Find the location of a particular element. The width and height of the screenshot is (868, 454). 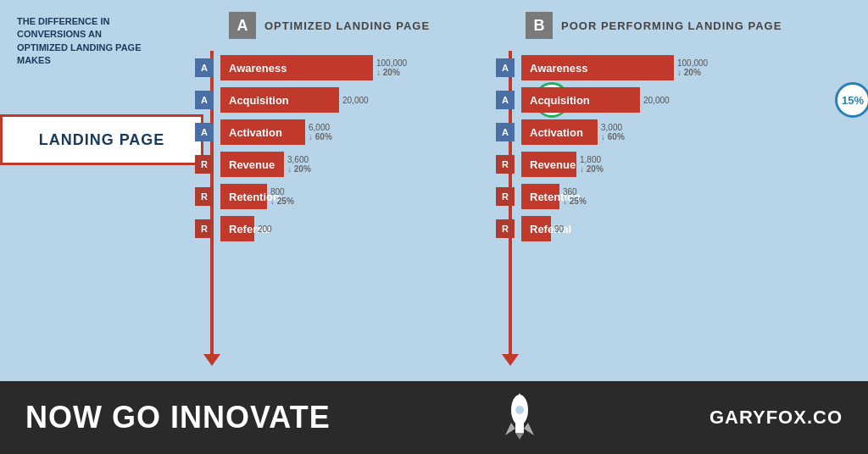

letter-a-activation: A is located at coordinates (204, 132).